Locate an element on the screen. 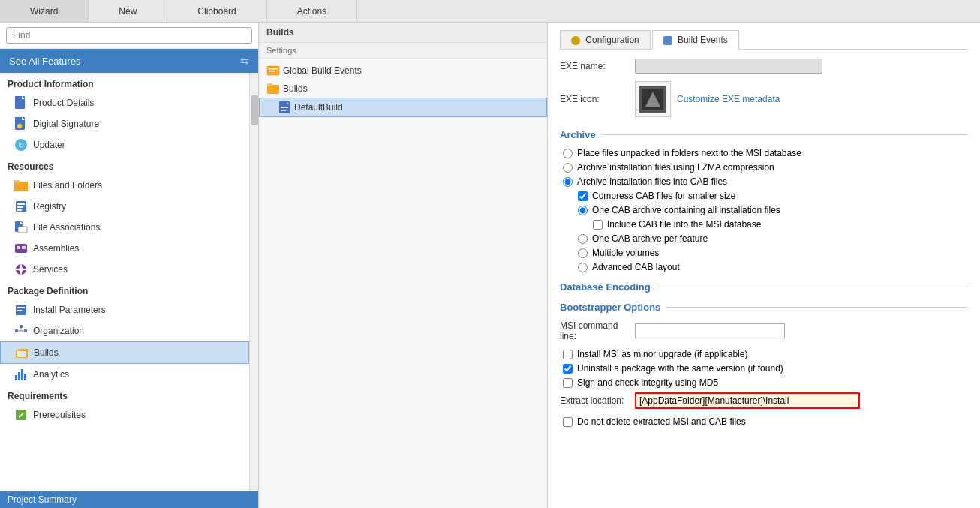 This screenshot has height=508, width=980. sidebar-scrollbar is located at coordinates (254, 282).